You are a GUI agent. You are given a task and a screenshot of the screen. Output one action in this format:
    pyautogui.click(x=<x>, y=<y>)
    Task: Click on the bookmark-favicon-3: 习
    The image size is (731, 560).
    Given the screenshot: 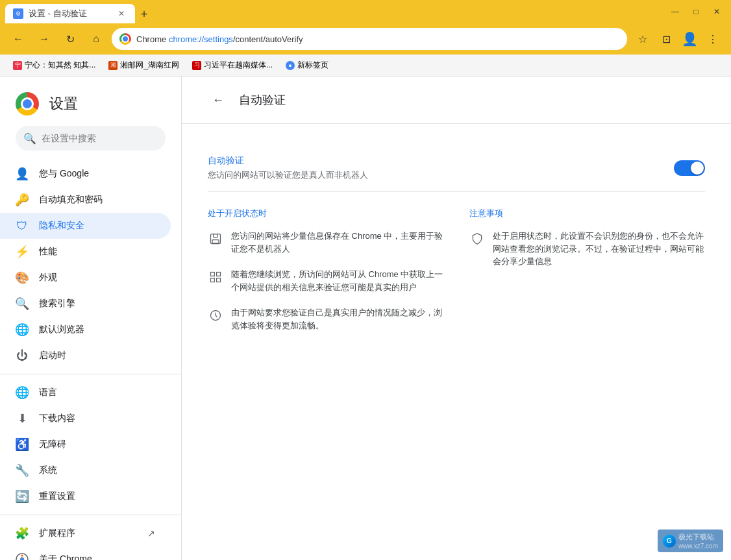 What is the action you would take?
    pyautogui.click(x=197, y=66)
    